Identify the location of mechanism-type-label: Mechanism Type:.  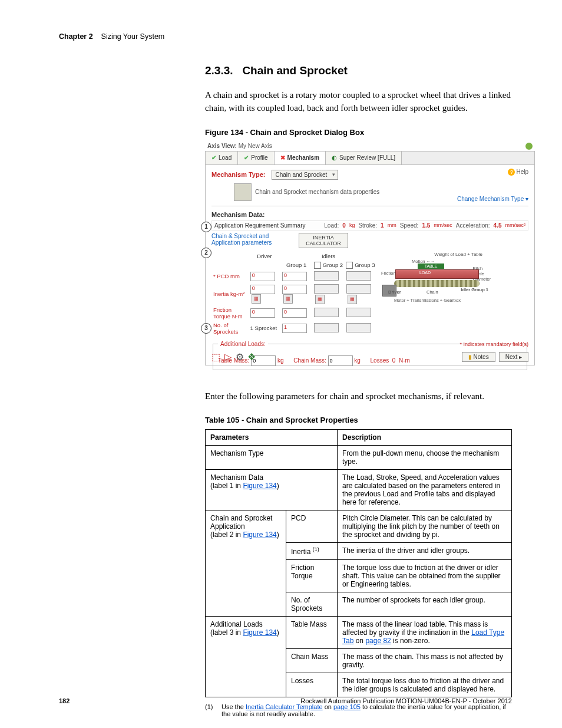
(239, 174).